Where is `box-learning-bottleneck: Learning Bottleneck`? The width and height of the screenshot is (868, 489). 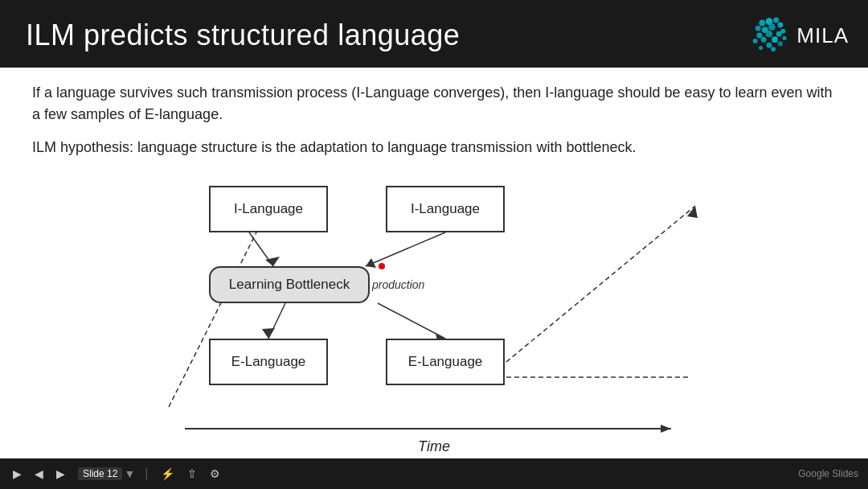
box-learning-bottleneck: Learning Bottleneck is located at coordinates (289, 285).